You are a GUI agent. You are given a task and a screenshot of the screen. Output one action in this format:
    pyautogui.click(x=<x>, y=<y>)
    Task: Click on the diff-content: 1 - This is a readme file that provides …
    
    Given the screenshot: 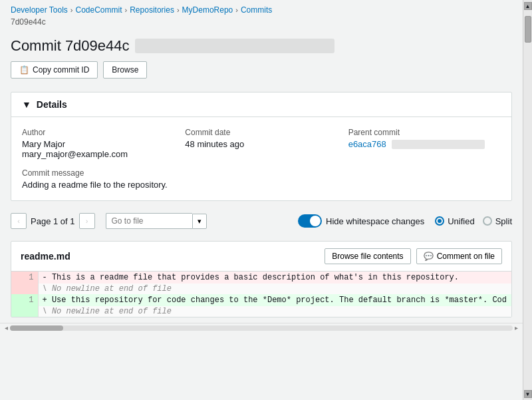 What is the action you would take?
    pyautogui.click(x=261, y=294)
    